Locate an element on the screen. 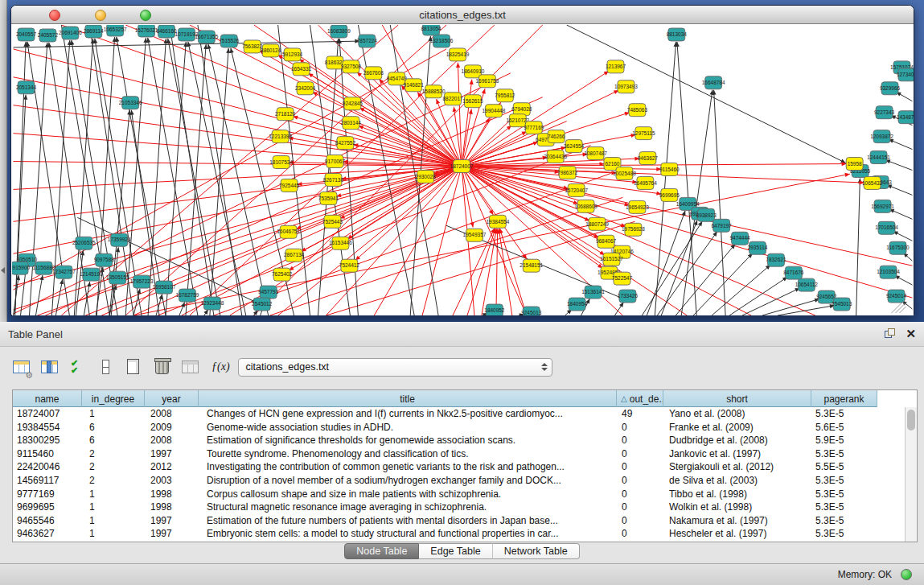 The width and height of the screenshot is (924, 585). minimize-window-icon is located at coordinates (101, 15).